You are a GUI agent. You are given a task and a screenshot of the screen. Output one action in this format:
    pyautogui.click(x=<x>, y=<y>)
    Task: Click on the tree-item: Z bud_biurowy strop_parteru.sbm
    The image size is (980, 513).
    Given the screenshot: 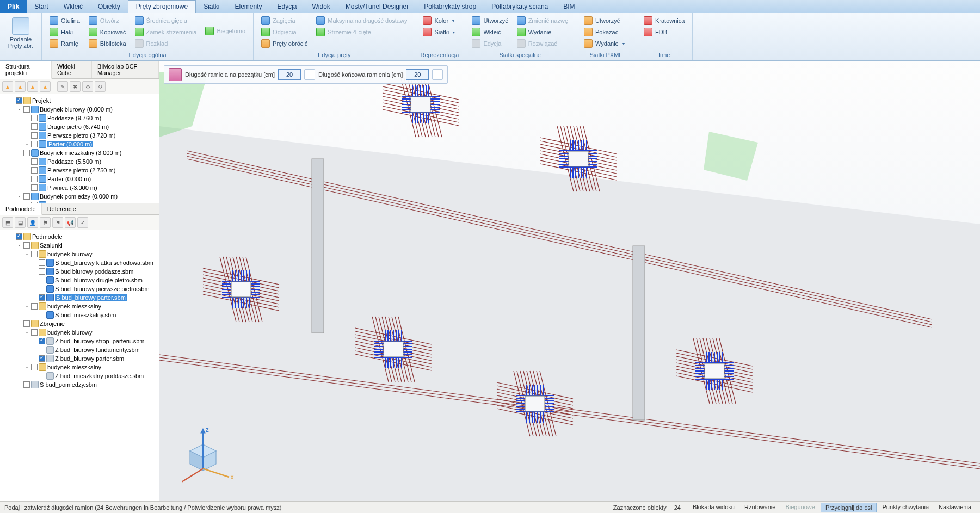 What is the action you would take?
    pyautogui.click(x=79, y=341)
    